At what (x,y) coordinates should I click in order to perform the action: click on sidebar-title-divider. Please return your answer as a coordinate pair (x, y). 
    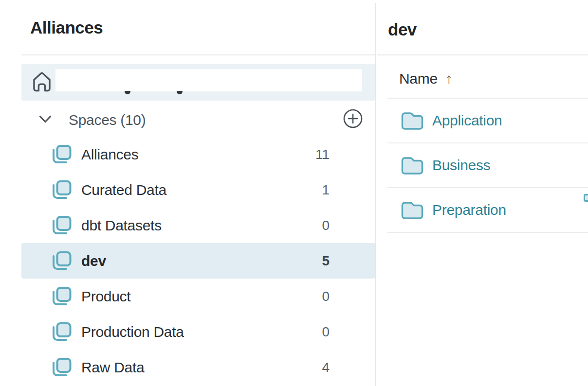
    Looking at the image, I should click on (199, 55).